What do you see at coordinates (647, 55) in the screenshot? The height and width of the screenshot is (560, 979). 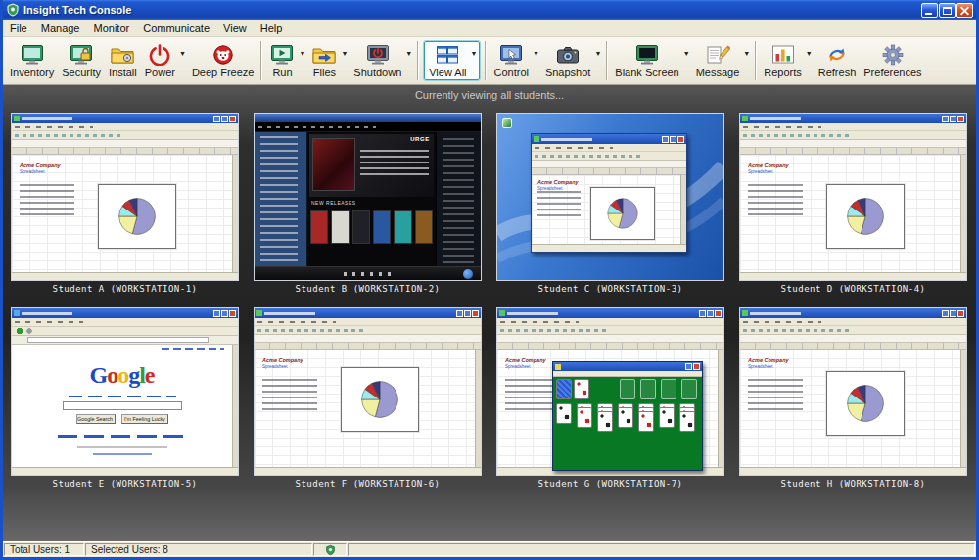 I see `blank-screen-monitor-icon` at bounding box center [647, 55].